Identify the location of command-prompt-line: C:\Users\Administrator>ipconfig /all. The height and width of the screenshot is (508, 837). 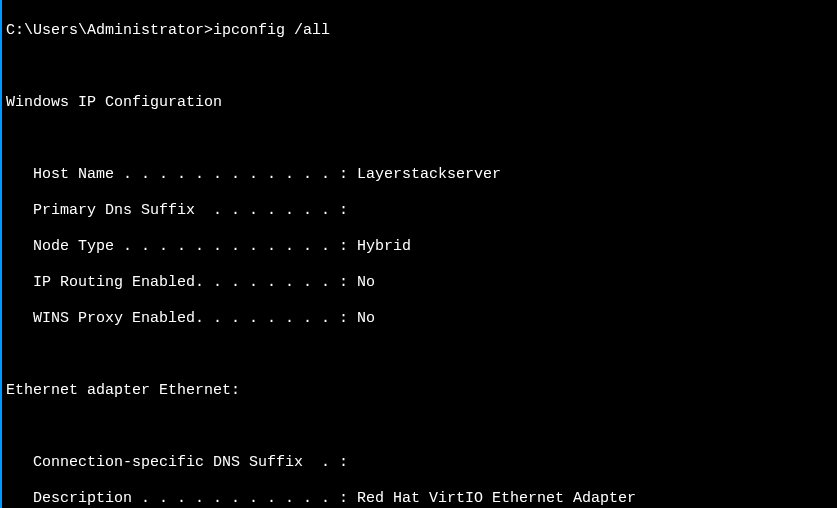
(366, 31).